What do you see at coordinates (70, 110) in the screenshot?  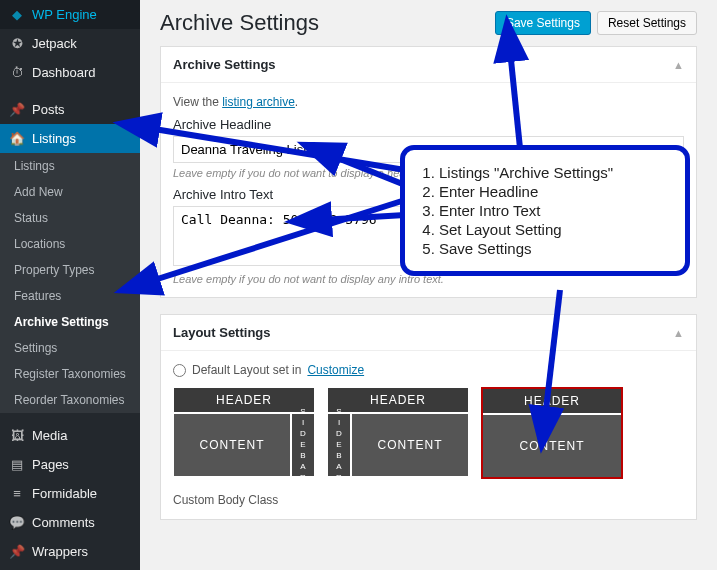 I see `menu-posts: 📌Posts` at bounding box center [70, 110].